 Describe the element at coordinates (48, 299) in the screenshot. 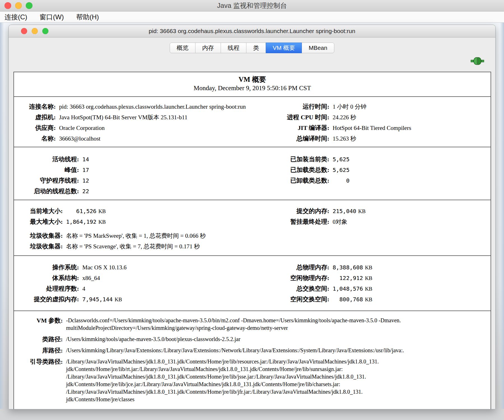

I see `label: 提交的虚拟内存:` at that location.